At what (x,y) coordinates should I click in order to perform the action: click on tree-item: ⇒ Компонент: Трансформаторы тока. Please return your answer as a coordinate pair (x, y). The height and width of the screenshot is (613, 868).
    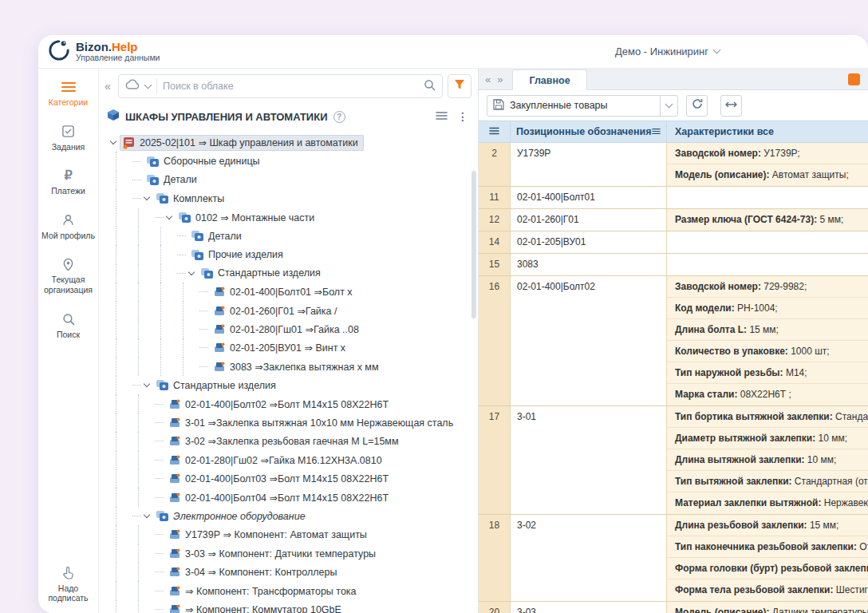
    Looking at the image, I should click on (294, 591).